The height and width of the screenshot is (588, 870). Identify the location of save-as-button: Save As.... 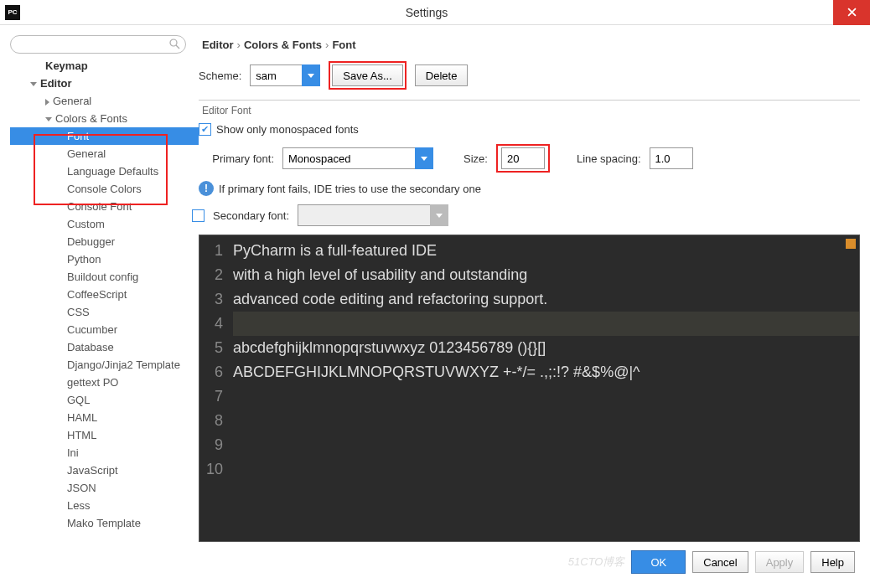
(367, 75).